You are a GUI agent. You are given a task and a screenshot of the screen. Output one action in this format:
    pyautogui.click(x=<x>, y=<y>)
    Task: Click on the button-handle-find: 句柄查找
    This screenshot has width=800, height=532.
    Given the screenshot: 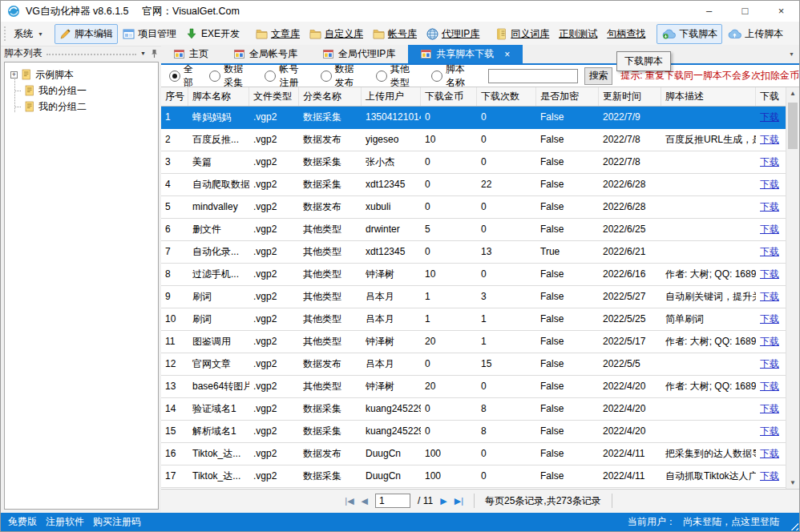 What is the action you would take?
    pyautogui.click(x=626, y=34)
    